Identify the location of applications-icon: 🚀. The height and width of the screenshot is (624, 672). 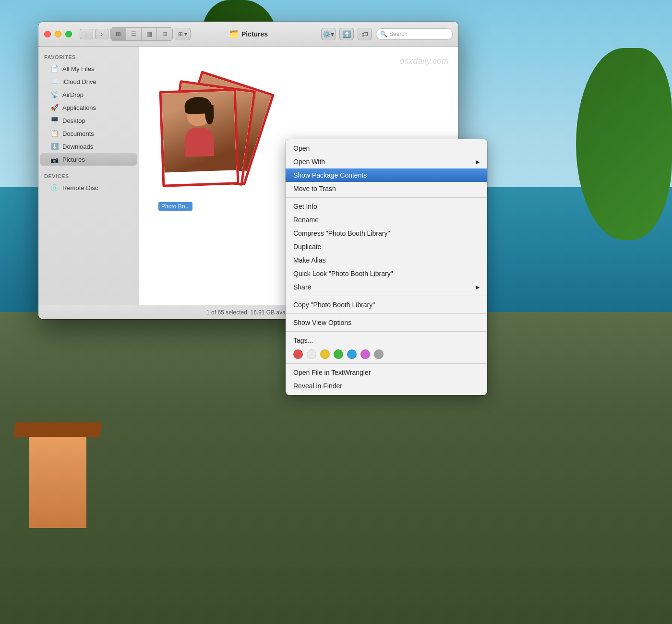
(54, 108).